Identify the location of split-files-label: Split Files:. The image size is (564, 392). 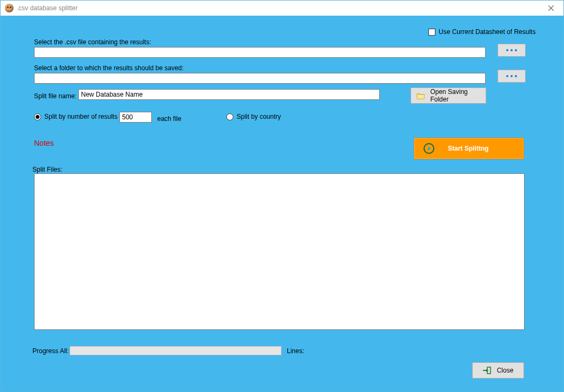
(48, 170).